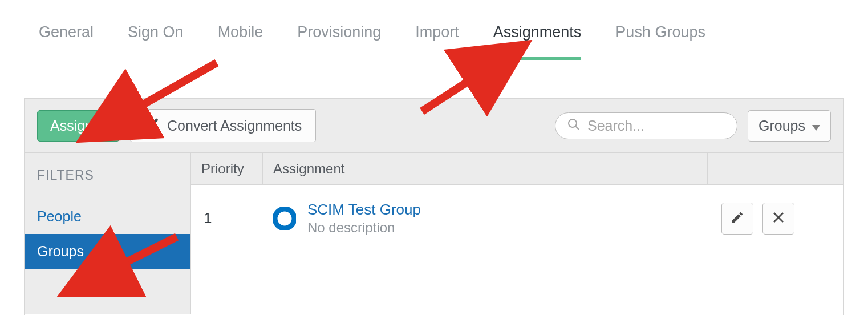 The image size is (868, 315). What do you see at coordinates (517, 169) in the screenshot?
I see `table-header: Priority Assignment` at bounding box center [517, 169].